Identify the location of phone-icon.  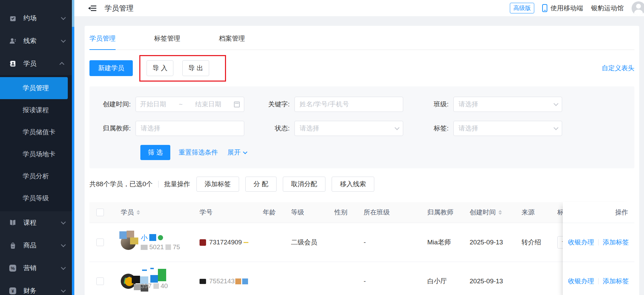
(545, 8).